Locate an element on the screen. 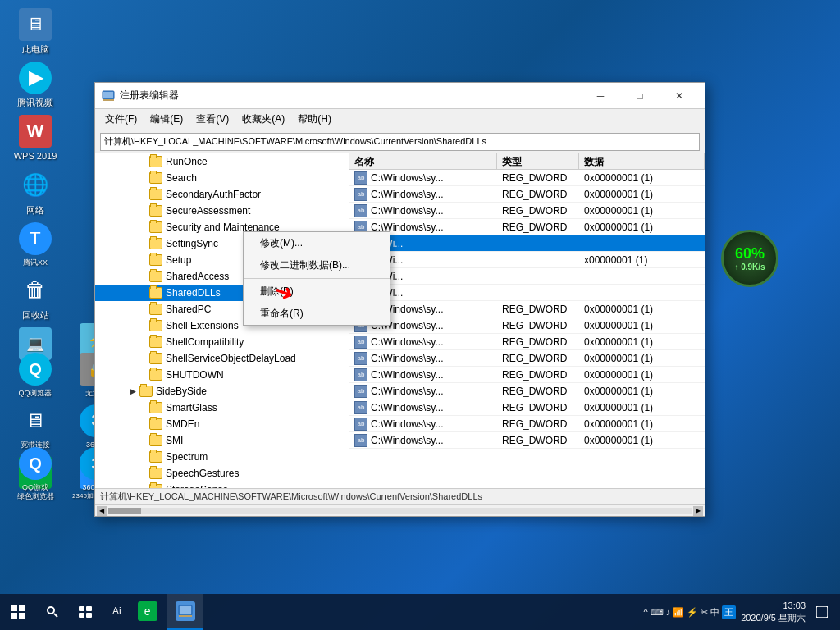 The width and height of the screenshot is (840, 630). desktop-icon-recycle: 🗑 回收站 is located at coordinates (35, 297).